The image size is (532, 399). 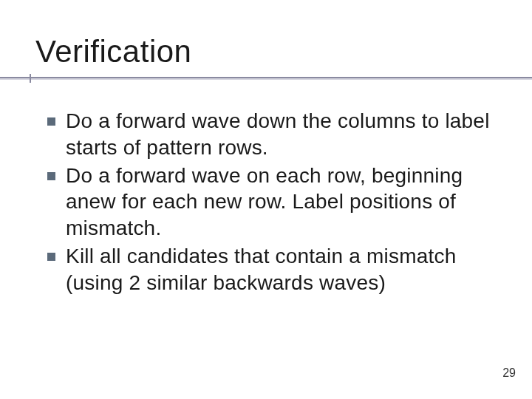 I want to click on title-block: Verification, so click(x=266, y=55).